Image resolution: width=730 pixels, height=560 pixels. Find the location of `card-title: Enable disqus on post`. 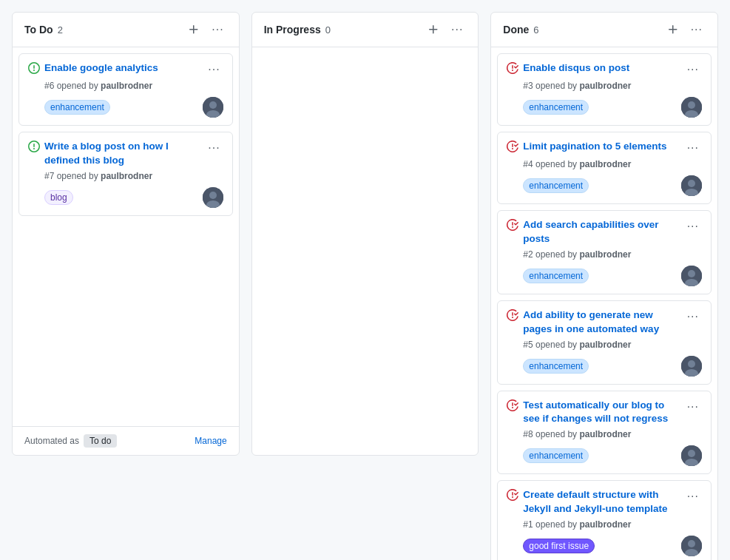

card-title: Enable disqus on post is located at coordinates (576, 68).